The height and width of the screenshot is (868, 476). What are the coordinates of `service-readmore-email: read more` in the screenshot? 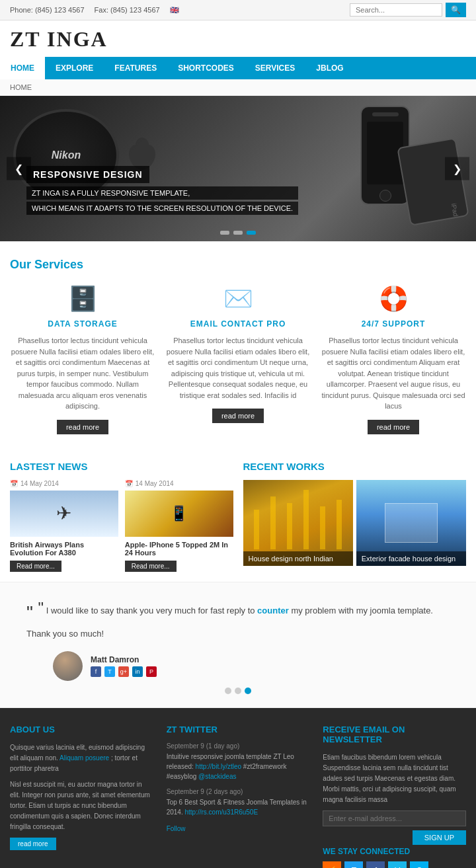 It's located at (238, 416).